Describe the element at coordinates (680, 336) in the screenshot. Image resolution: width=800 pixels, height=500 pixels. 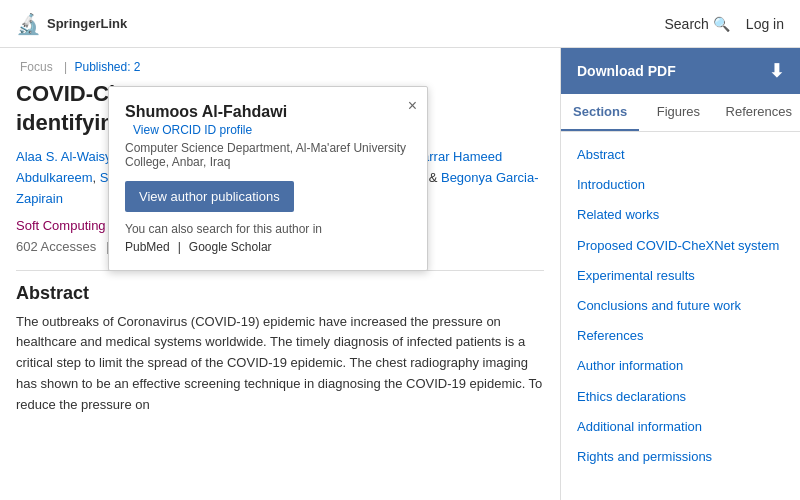
I see `section-references: References` at that location.